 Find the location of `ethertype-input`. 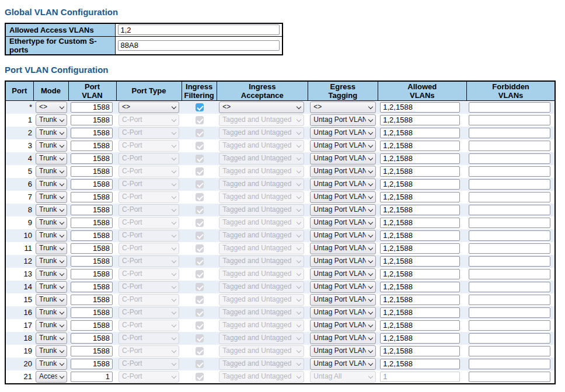

ethertype-input is located at coordinates (198, 46).